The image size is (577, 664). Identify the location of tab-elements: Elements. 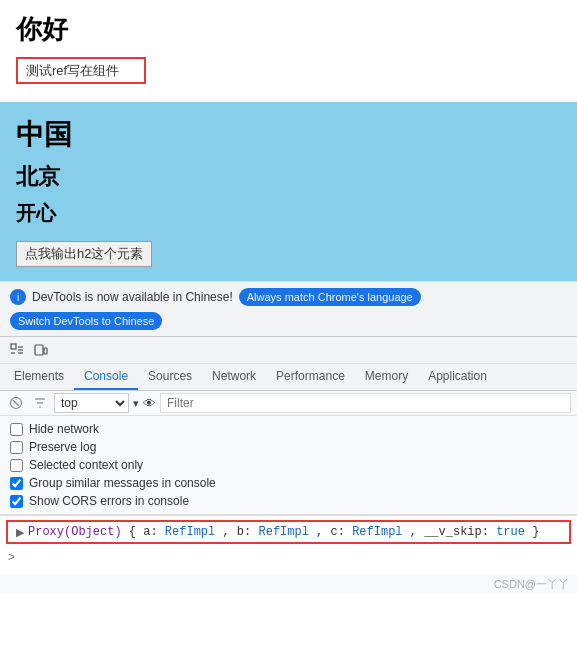
(39, 377).